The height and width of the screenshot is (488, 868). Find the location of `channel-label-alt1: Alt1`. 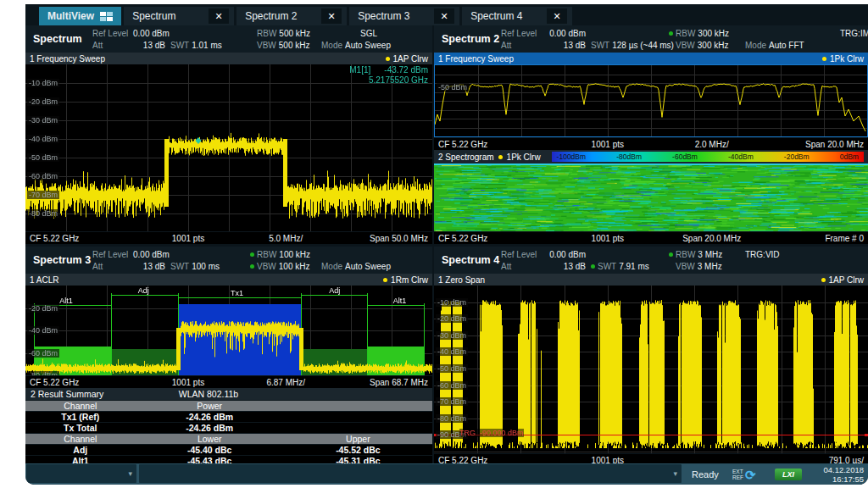

channel-label-alt1: Alt1 is located at coordinates (66, 301).